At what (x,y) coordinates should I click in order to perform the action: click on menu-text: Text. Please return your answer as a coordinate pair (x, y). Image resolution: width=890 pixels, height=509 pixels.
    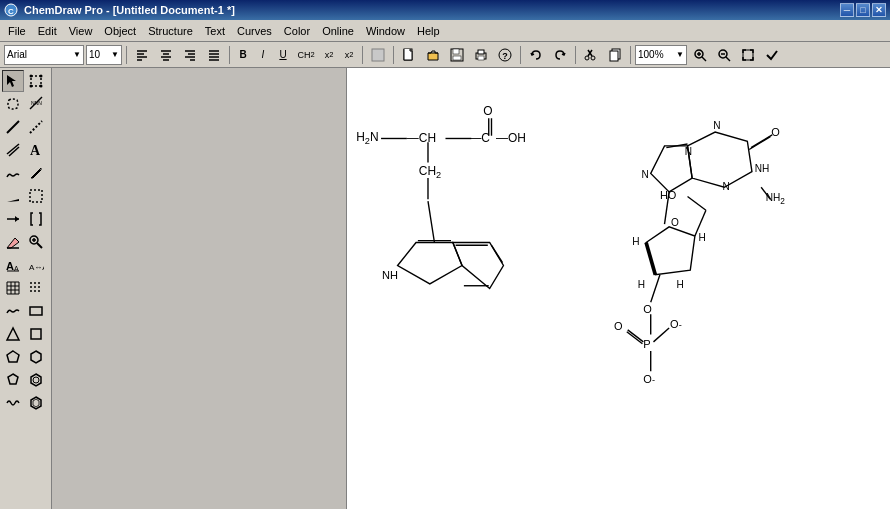
    Looking at the image, I should click on (215, 31).